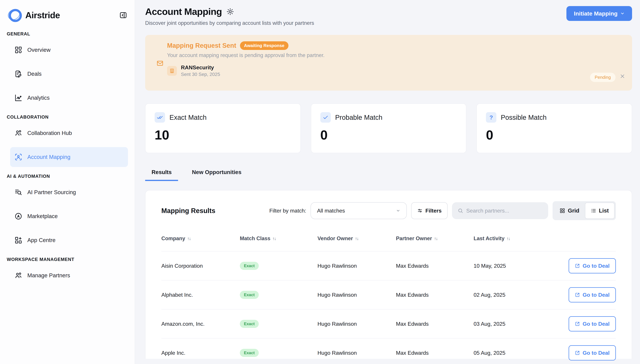 The width and height of the screenshot is (640, 364). I want to click on stat-label: Probable Match, so click(359, 118).